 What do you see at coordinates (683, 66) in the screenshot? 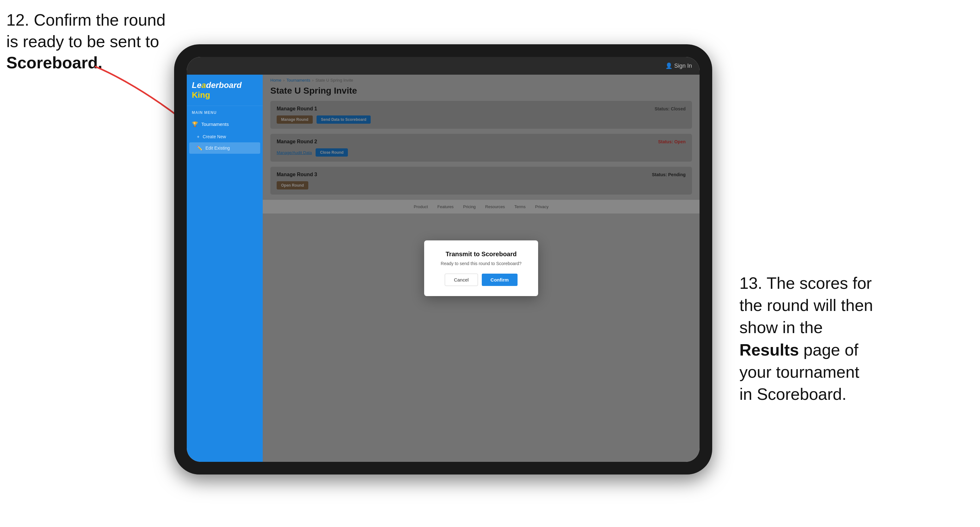
I see `sign-in-label: Sign In` at bounding box center [683, 66].